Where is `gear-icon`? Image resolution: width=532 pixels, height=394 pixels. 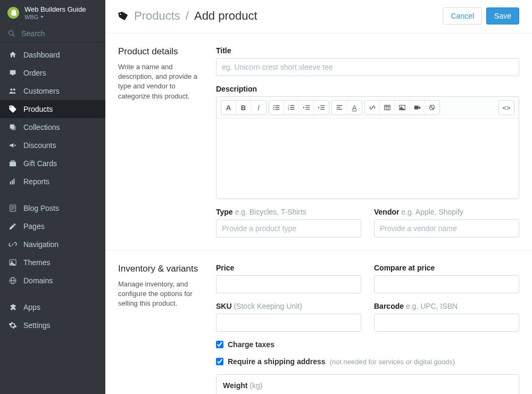
gear-icon is located at coordinates (13, 325).